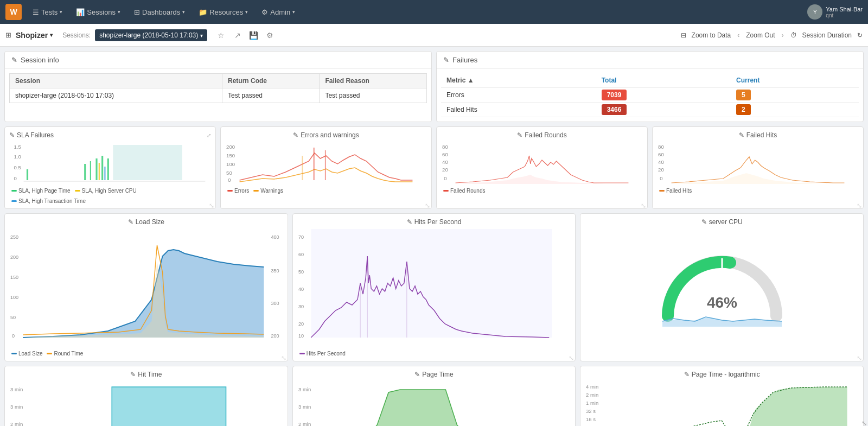 This screenshot has width=868, height=426. What do you see at coordinates (254, 35) in the screenshot?
I see `save-icon: 💾` at bounding box center [254, 35].